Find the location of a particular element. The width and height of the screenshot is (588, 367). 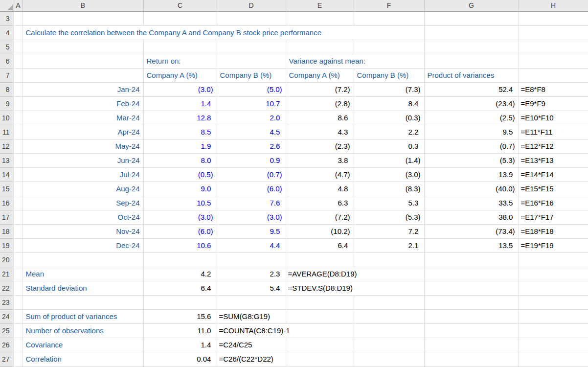

cell-F27 is located at coordinates (389, 359).